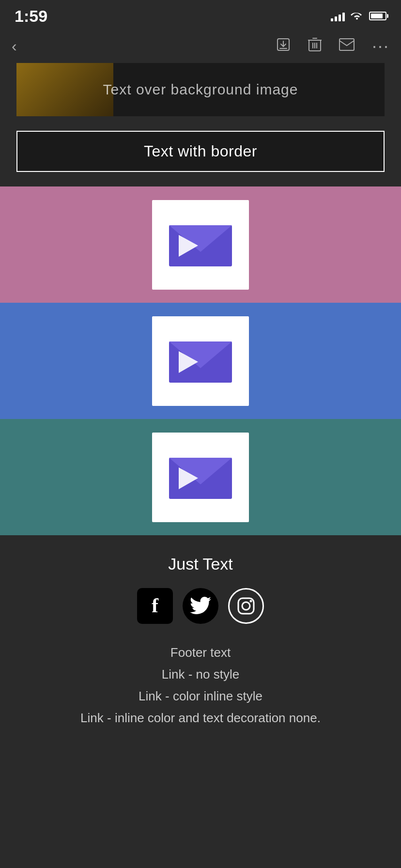  I want to click on twitter-button, so click(200, 606).